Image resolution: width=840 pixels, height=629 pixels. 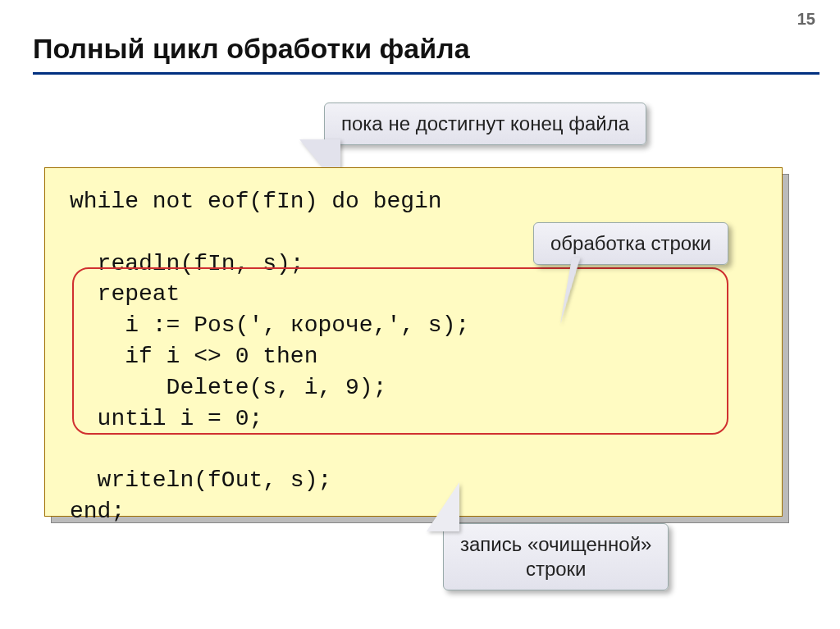 I want to click on callout-text: пока не достигнут конец файла, so click(x=486, y=124).